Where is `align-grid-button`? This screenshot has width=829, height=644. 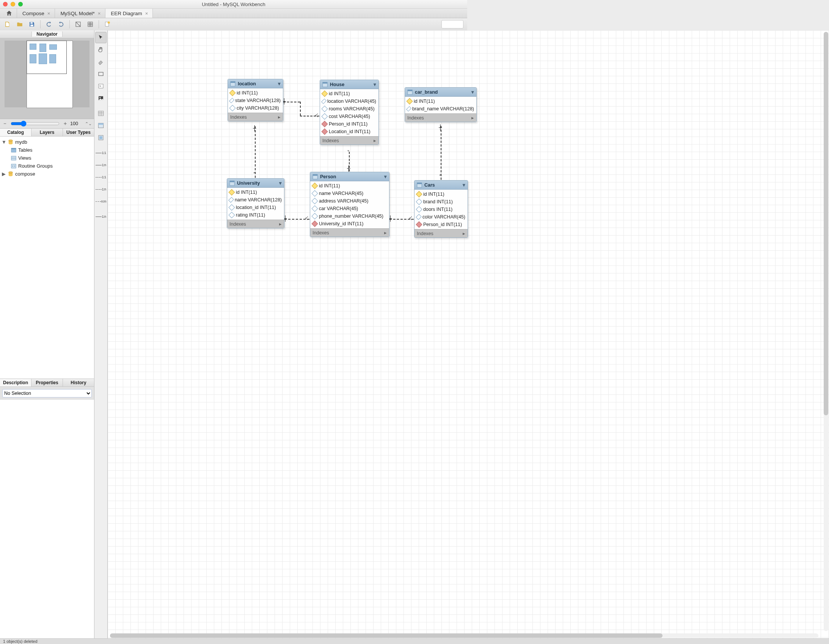
align-grid-button is located at coordinates (90, 24).